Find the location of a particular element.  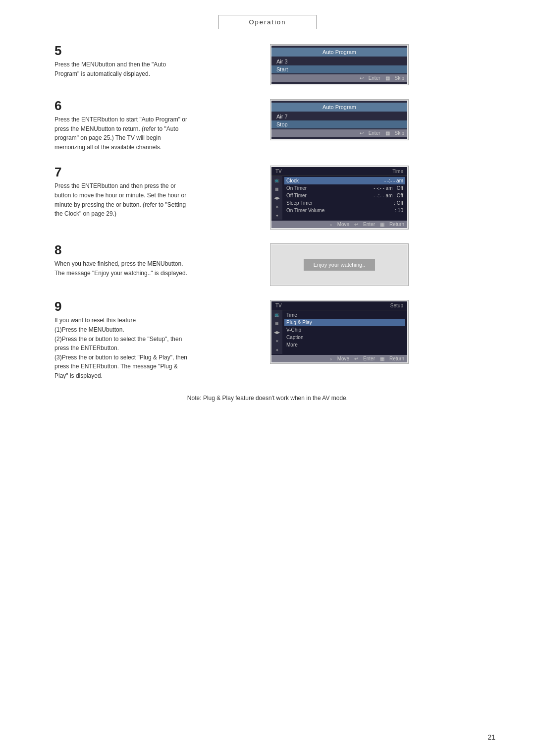

setup-screen-header: TV Setup is located at coordinates (339, 306).